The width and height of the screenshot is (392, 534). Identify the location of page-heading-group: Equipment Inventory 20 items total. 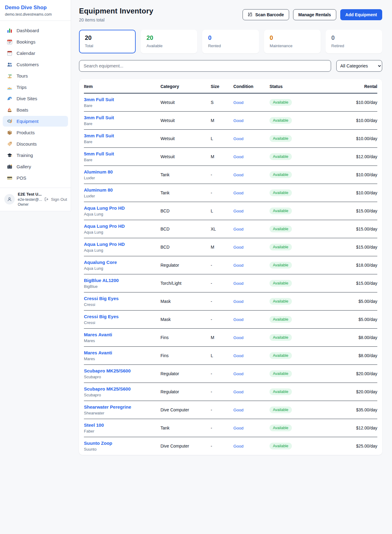
(116, 15).